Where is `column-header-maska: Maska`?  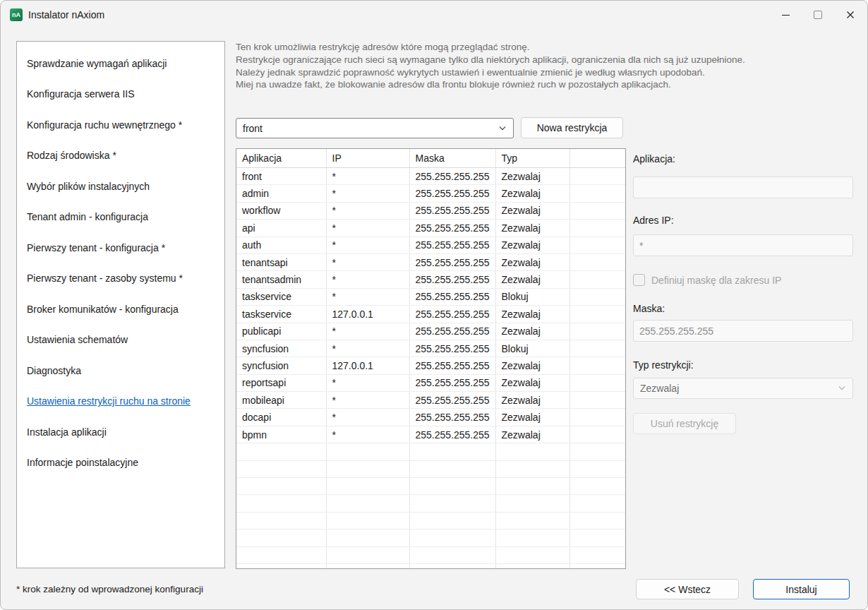
column-header-maska: Maska is located at coordinates (452, 158).